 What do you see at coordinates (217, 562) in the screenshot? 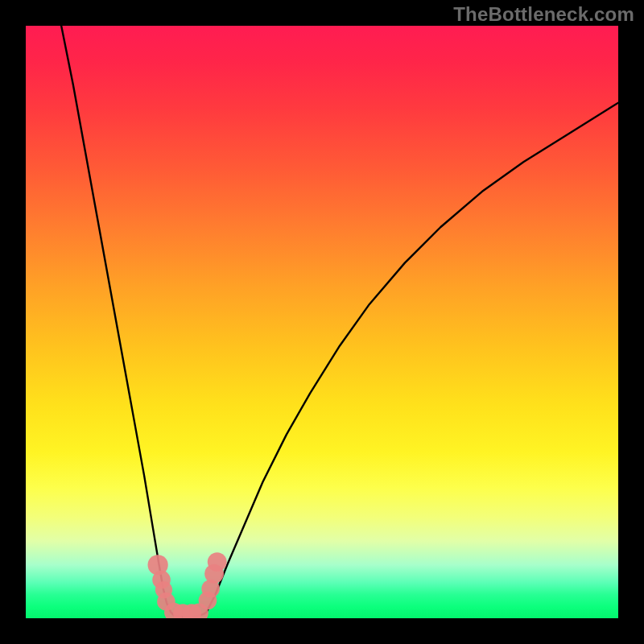
I see `data-point` at bounding box center [217, 562].